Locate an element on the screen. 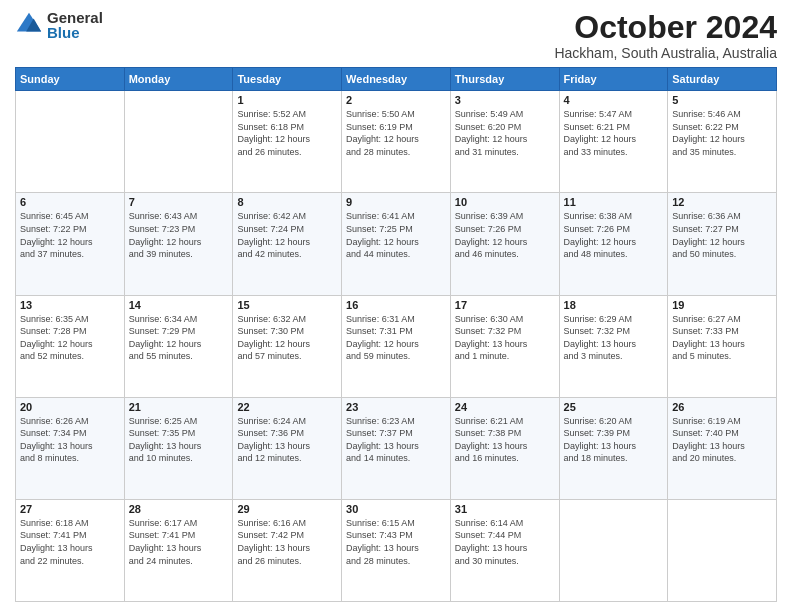 This screenshot has height=612, width=792. day-info: Sunrise: 6:15 AM Sunset: 7:43 PM Dayligh… is located at coordinates (396, 542).